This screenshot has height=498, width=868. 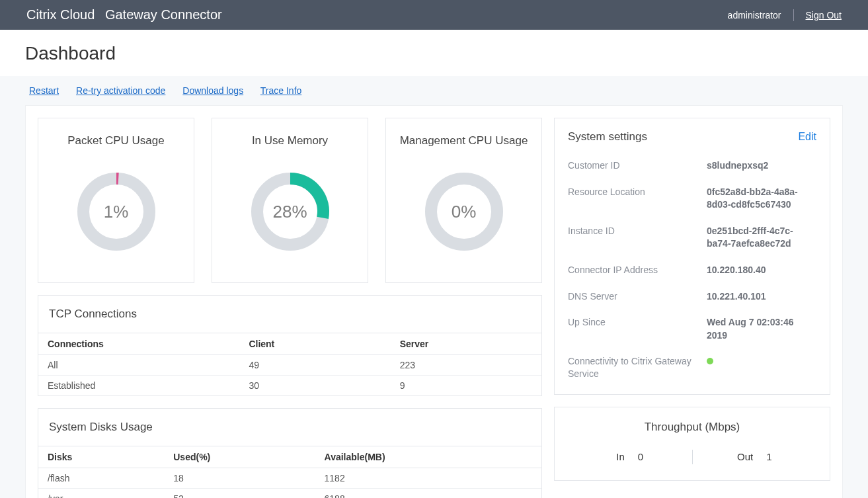 What do you see at coordinates (762, 297) in the screenshot?
I see `kv-value: 10.221.40.101` at bounding box center [762, 297].